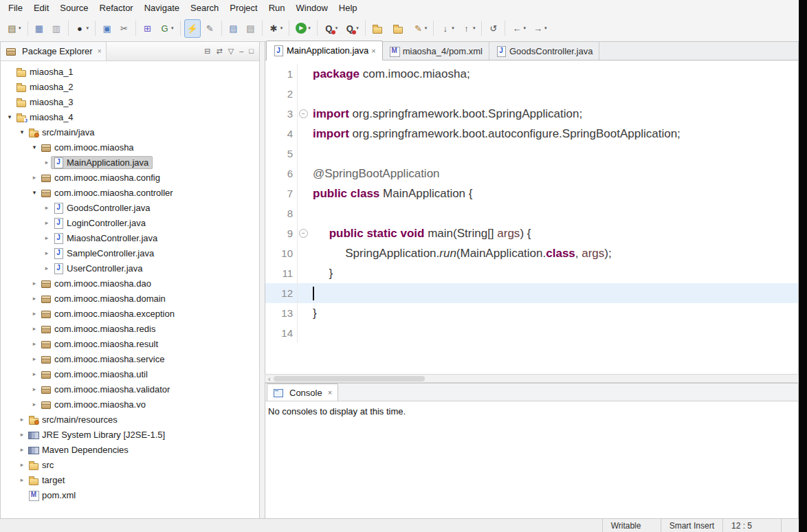 This screenshot has width=807, height=532. Describe the element at coordinates (544, 51) in the screenshot. I see `editor-tab: JGoodsController.java` at that location.